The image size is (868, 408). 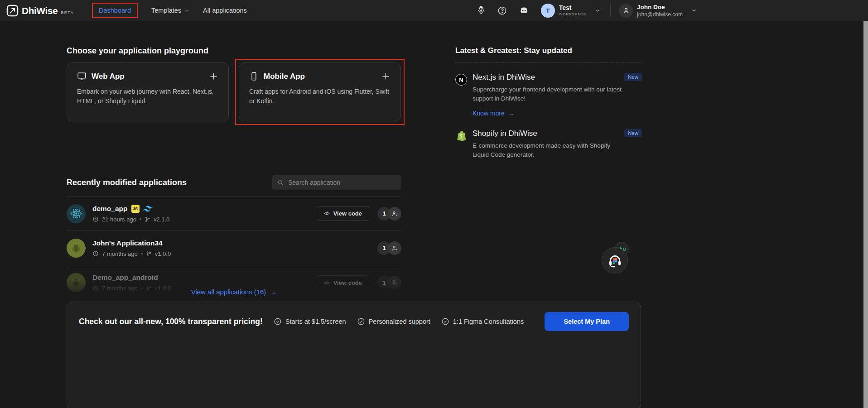 I want to click on app-name: Demo_app_android, so click(x=125, y=278).